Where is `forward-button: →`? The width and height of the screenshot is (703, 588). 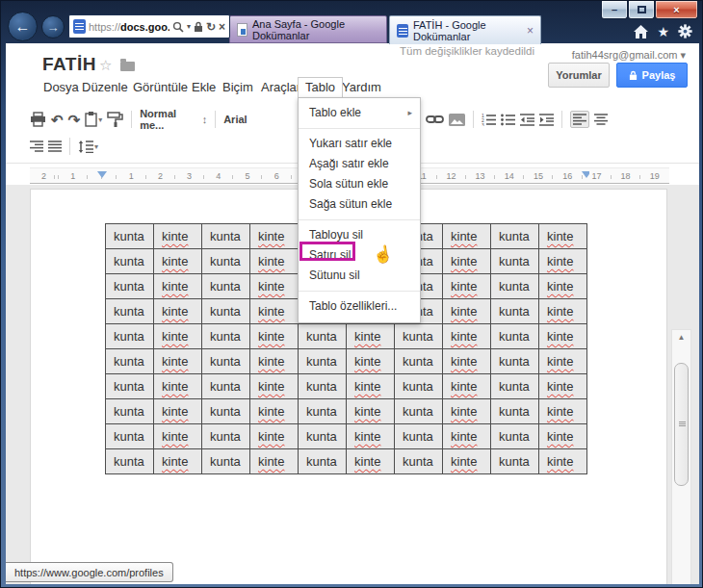 forward-button: → is located at coordinates (53, 27).